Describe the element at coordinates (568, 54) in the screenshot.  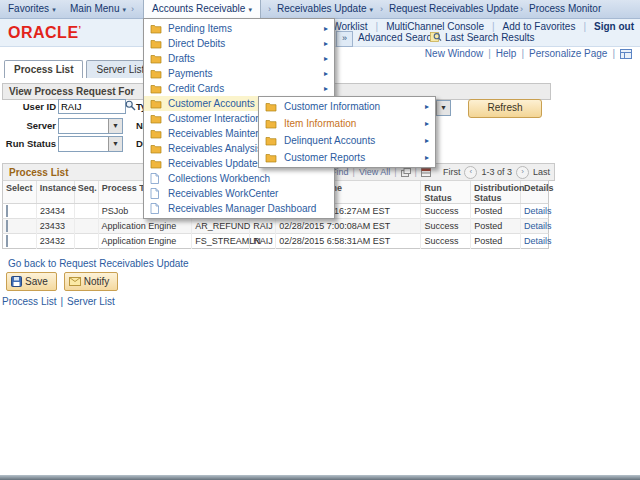
I see `personalize-page-link: Personalize Page` at that location.